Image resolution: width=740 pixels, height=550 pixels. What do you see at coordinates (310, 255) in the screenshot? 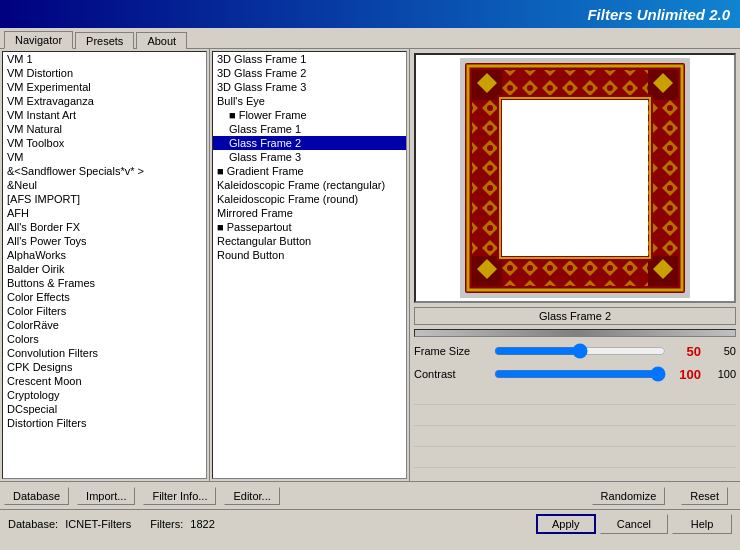
I see `filter-item: Round Button` at bounding box center [310, 255].